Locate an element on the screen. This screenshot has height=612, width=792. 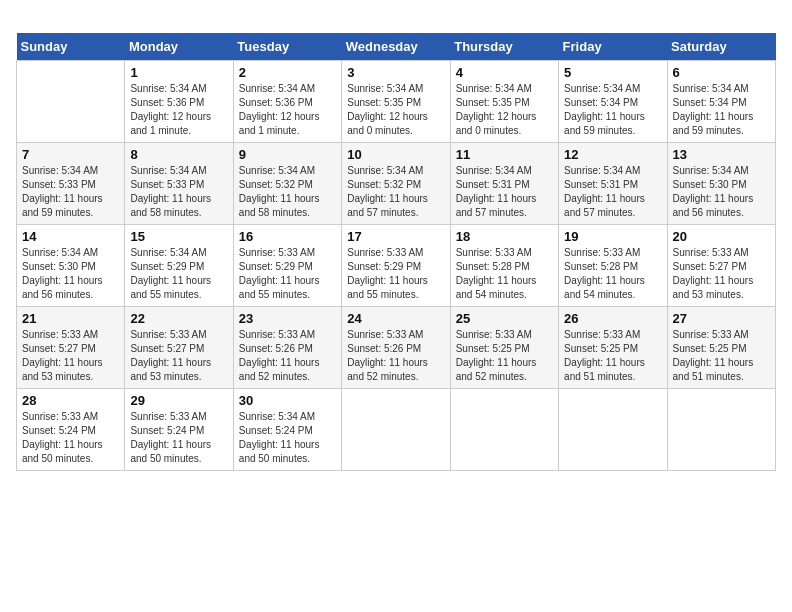
header-cell-thursday: Thursday is located at coordinates (504, 47).